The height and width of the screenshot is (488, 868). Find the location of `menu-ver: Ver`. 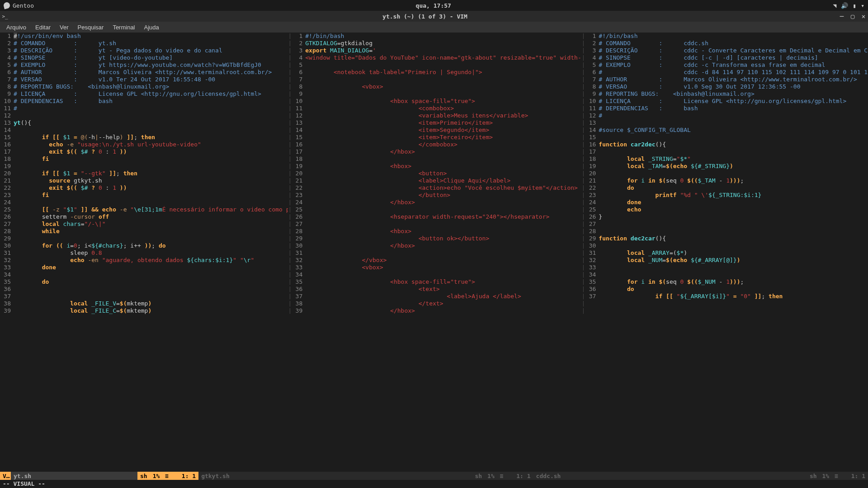

menu-ver: Ver is located at coordinates (64, 27).